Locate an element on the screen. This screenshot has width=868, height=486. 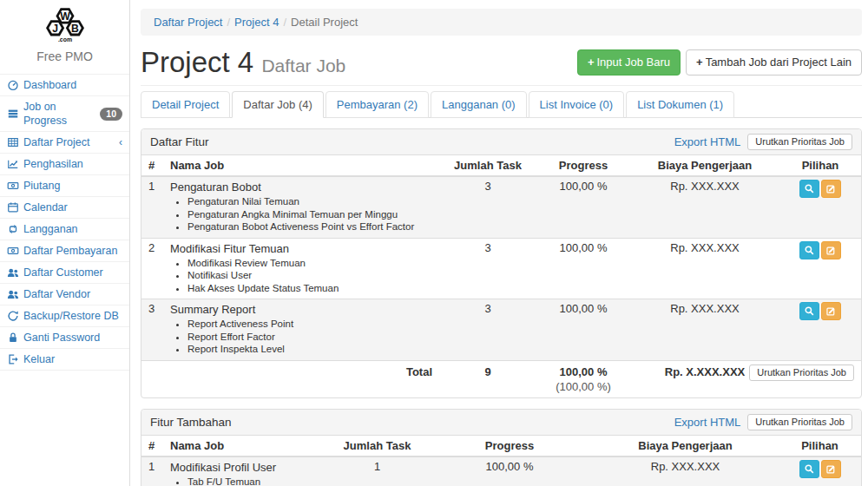
calendar-icon is located at coordinates (13, 207).